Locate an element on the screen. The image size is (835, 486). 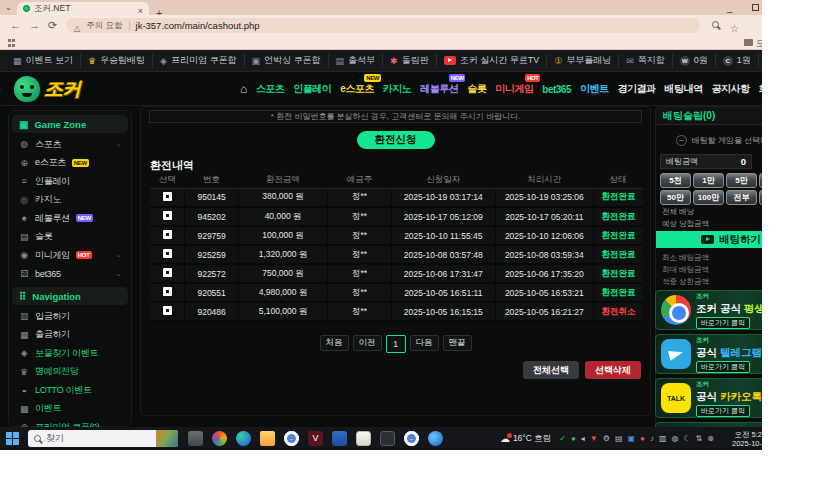
nav-sports: 스포츠 is located at coordinates (270, 89).